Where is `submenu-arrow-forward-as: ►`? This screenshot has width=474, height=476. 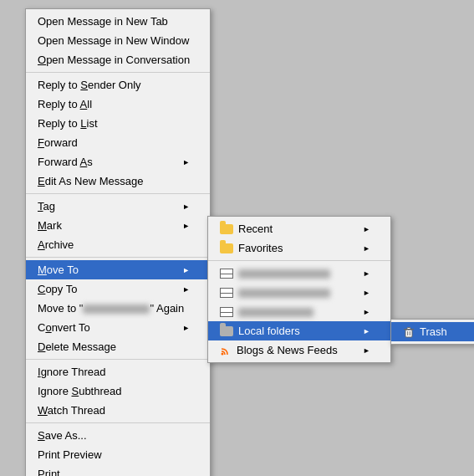
submenu-arrow-forward-as: ► is located at coordinates (186, 162).